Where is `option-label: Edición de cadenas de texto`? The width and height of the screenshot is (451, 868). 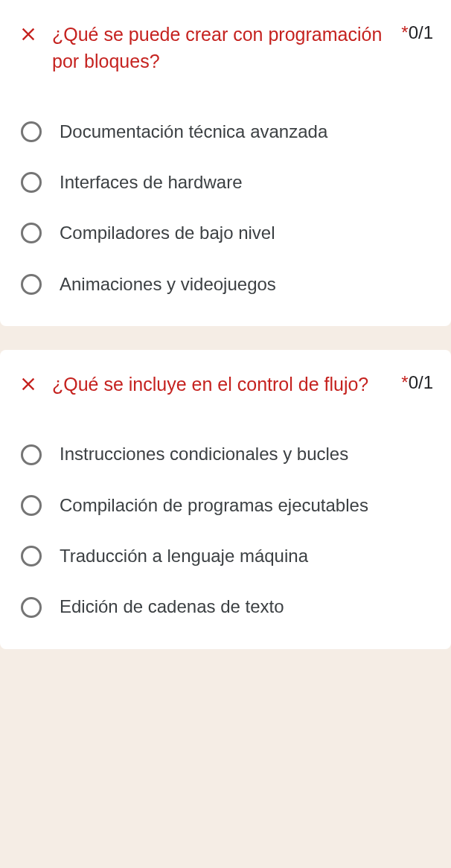 option-label: Edición de cadenas de texto is located at coordinates (172, 607).